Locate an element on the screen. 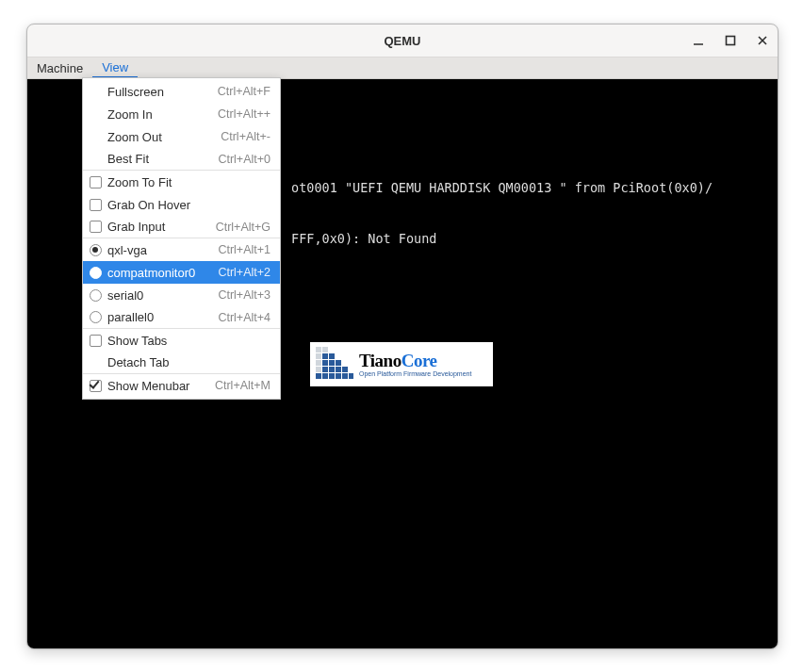  logo-subtitle: Open Platform Firmware Development is located at coordinates (415, 373).